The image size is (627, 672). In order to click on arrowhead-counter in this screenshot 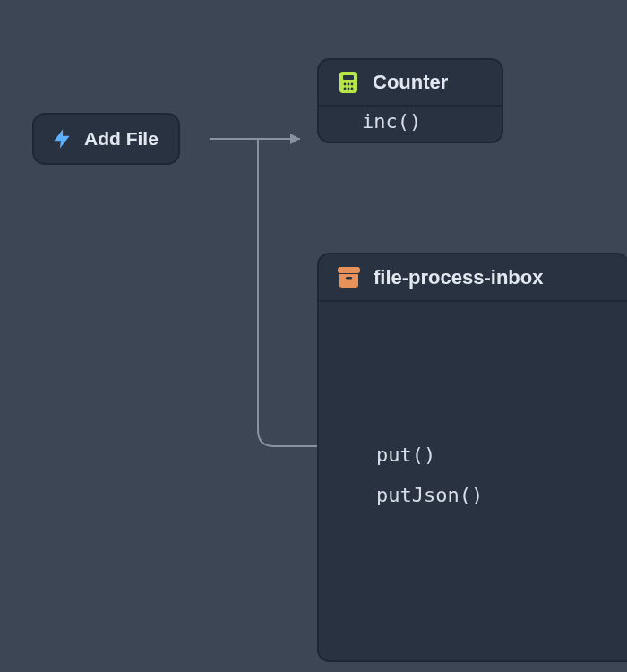, I will do `click(296, 139)`.